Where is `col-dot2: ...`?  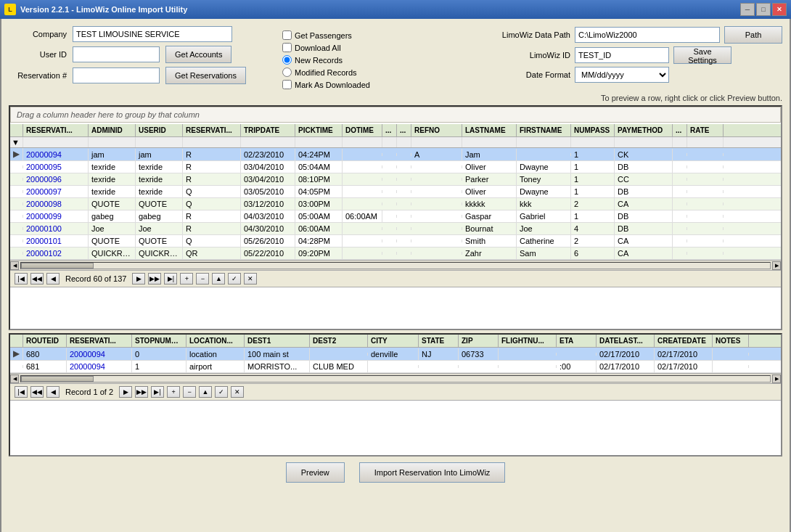
col-dot2: ... is located at coordinates (404, 131).